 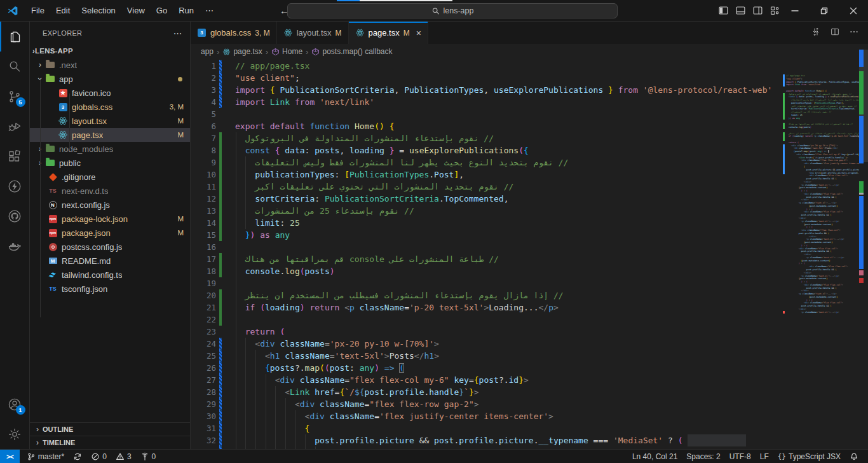 I want to click on code-line-16: 16, so click(x=529, y=247).